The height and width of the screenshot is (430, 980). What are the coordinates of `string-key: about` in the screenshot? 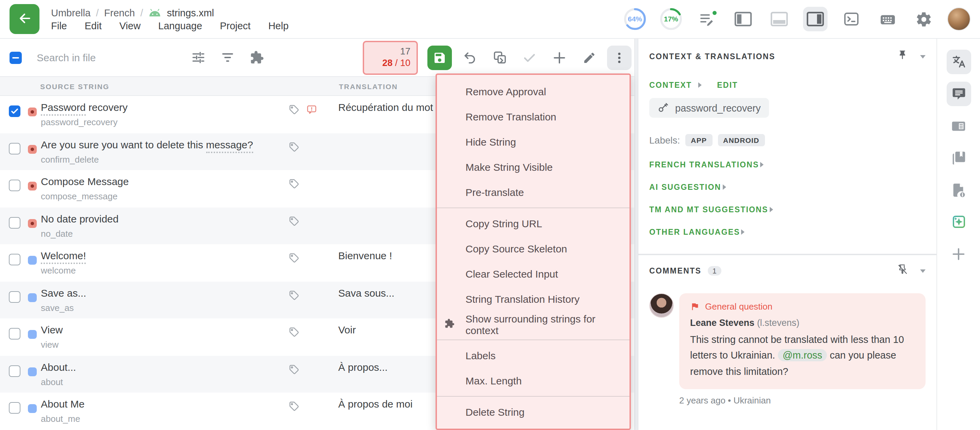 It's located at (52, 382).